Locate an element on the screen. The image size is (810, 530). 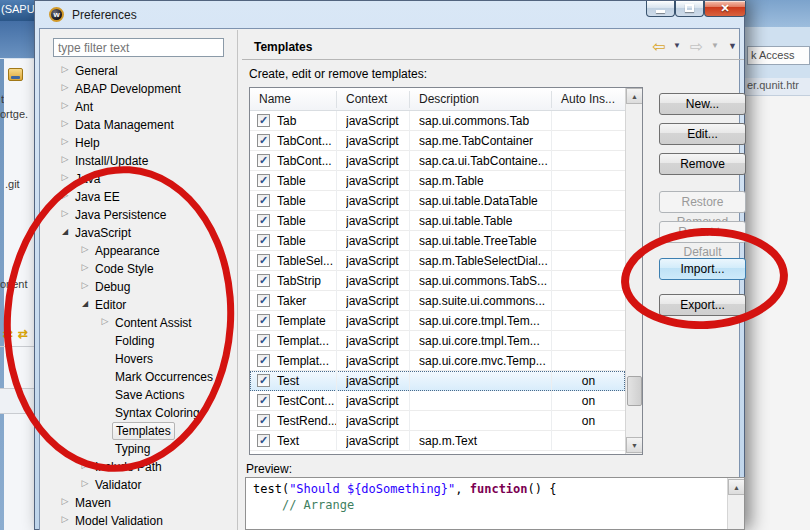
forward-arrow-icon: ⇨ is located at coordinates (696, 46).